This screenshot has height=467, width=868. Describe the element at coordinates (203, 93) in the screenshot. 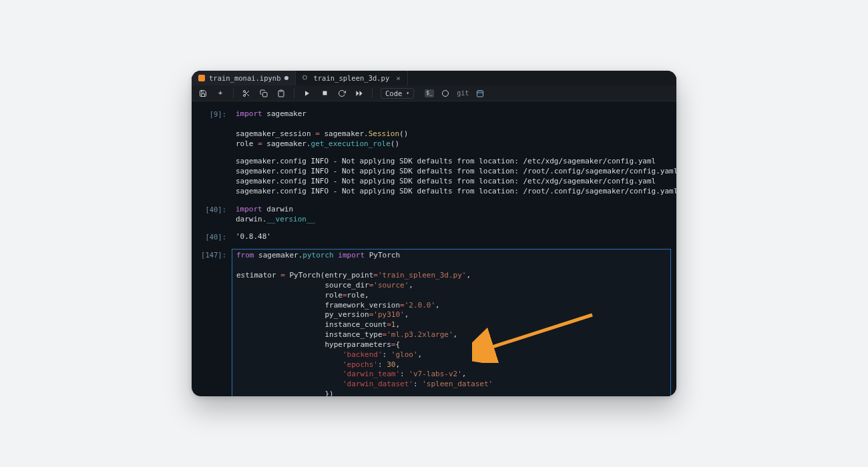

I see `save-button` at that location.